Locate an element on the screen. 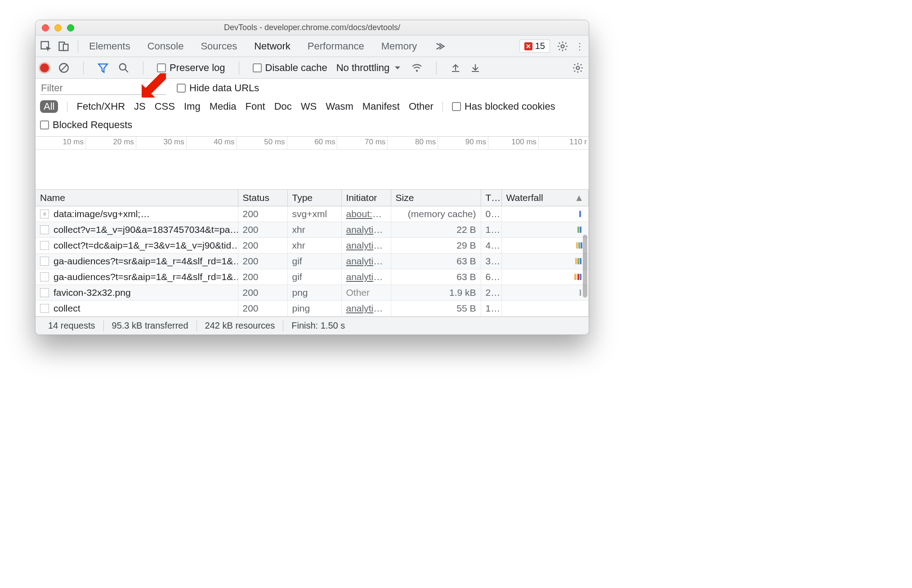  clear-button-icon is located at coordinates (64, 68).